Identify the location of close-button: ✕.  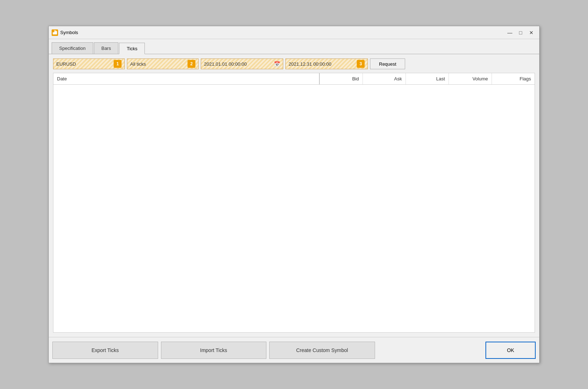
(531, 33).